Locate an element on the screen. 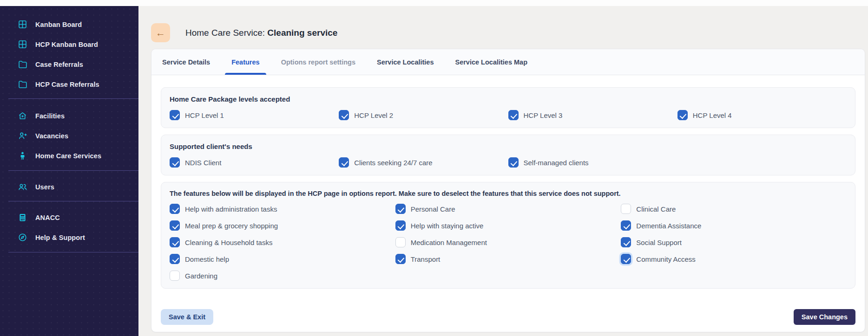  hcp-levels-options: HCP Level 1 HCP Level 2 HCP Level 3 HCP … is located at coordinates (508, 115).